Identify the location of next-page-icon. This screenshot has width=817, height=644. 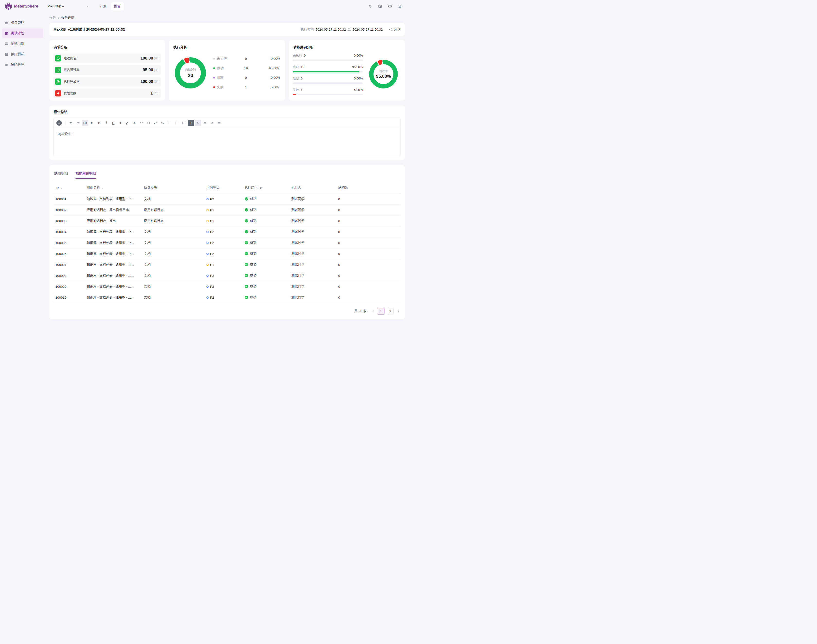
(398, 311).